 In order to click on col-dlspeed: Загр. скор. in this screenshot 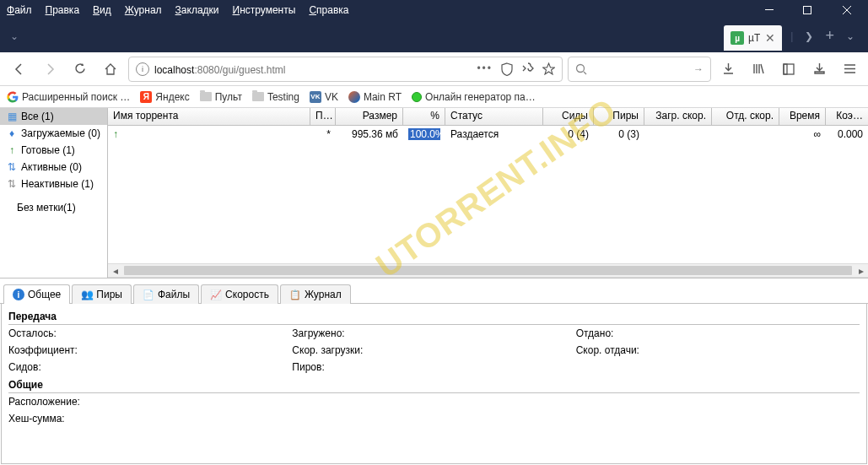, I will do `click(678, 116)`.